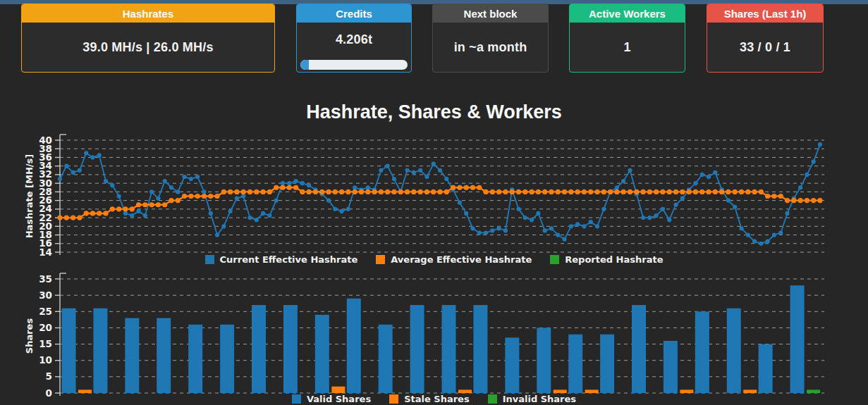 This screenshot has height=405, width=868. I want to click on card-active-workers-header: Active Workers, so click(628, 13).